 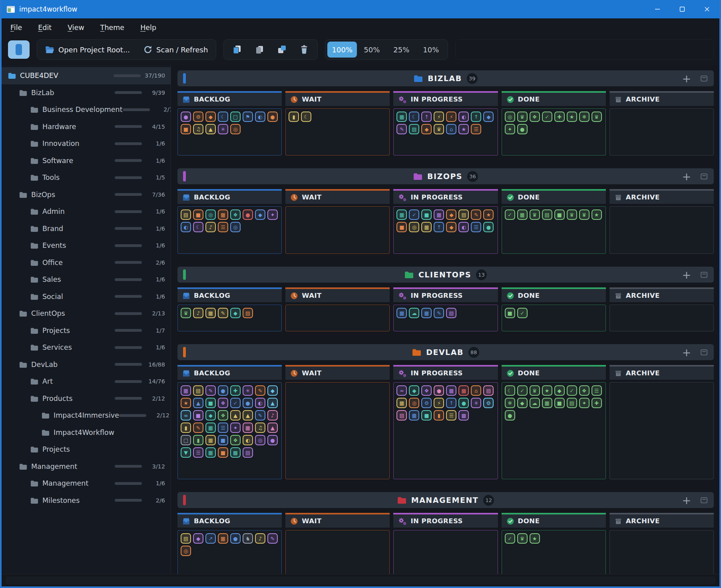 I want to click on board-header-devlab: DEVLAB88+, so click(x=446, y=352).